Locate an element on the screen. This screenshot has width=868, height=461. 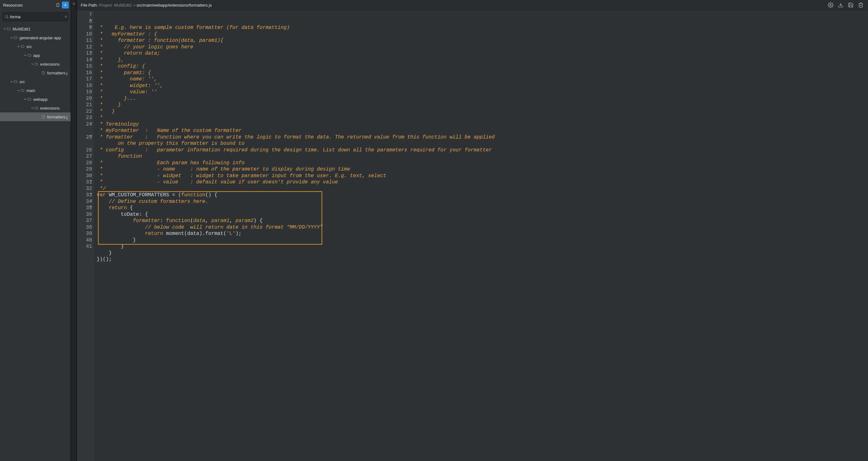
tree-folder: generated-angular-app is located at coordinates (35, 38).